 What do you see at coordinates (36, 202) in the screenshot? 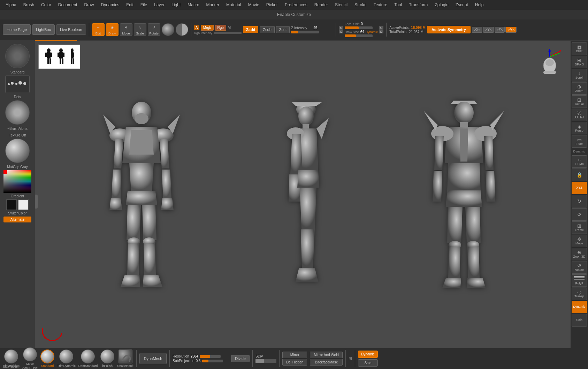
I see `scroll-hint` at bounding box center [36, 202].